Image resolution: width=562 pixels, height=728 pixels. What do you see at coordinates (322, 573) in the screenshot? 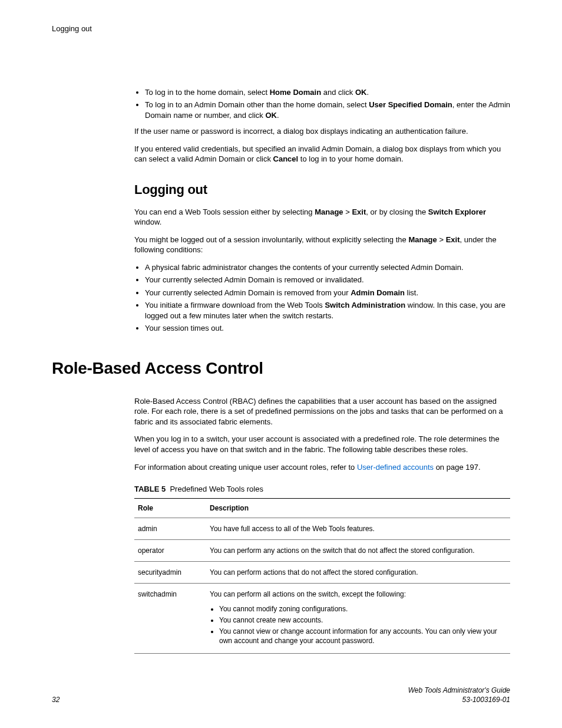
I see `table-row: securityadmin You can perform actions th…` at bounding box center [322, 573].